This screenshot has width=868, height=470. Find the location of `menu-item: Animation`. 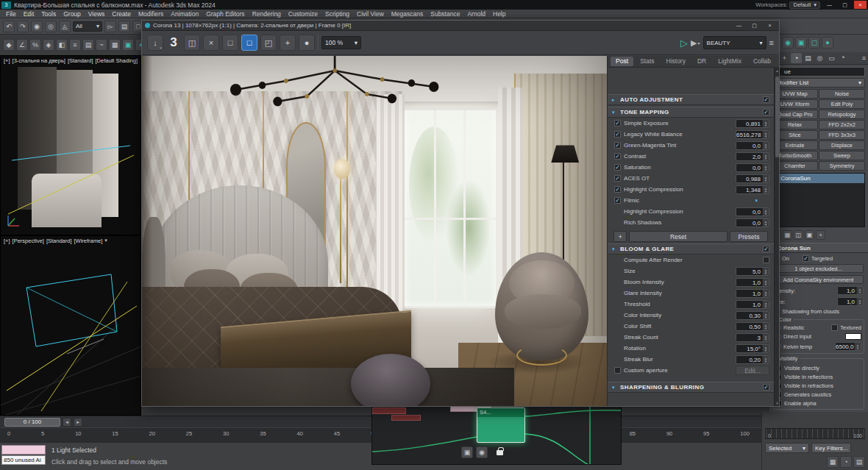

menu-item: Animation is located at coordinates (185, 14).